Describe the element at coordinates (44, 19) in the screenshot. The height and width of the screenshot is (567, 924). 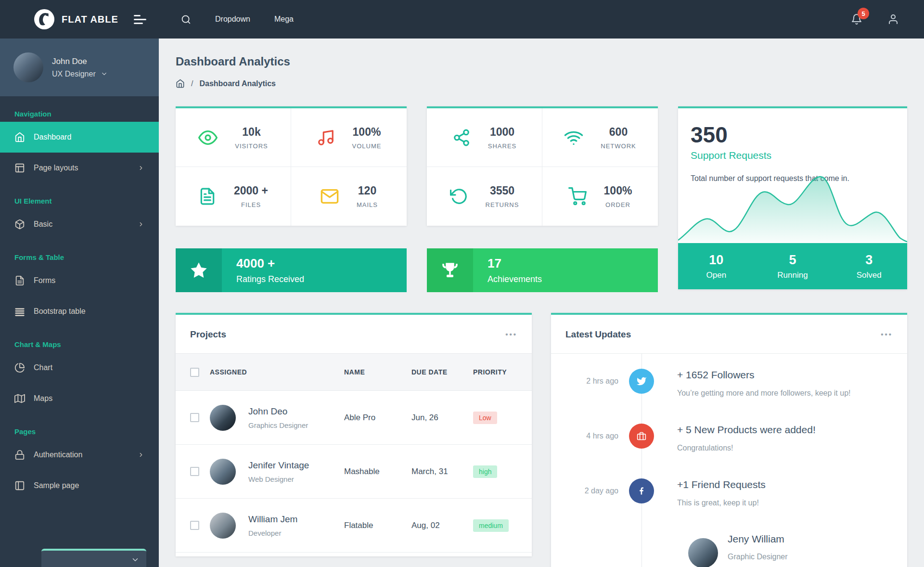
I see `logo-icon` at that location.